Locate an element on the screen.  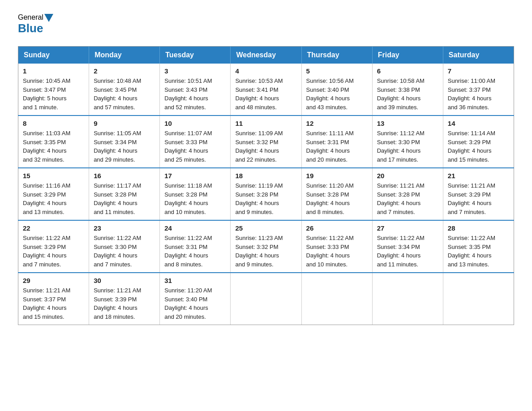
day-number: 8 is located at coordinates (54, 124).